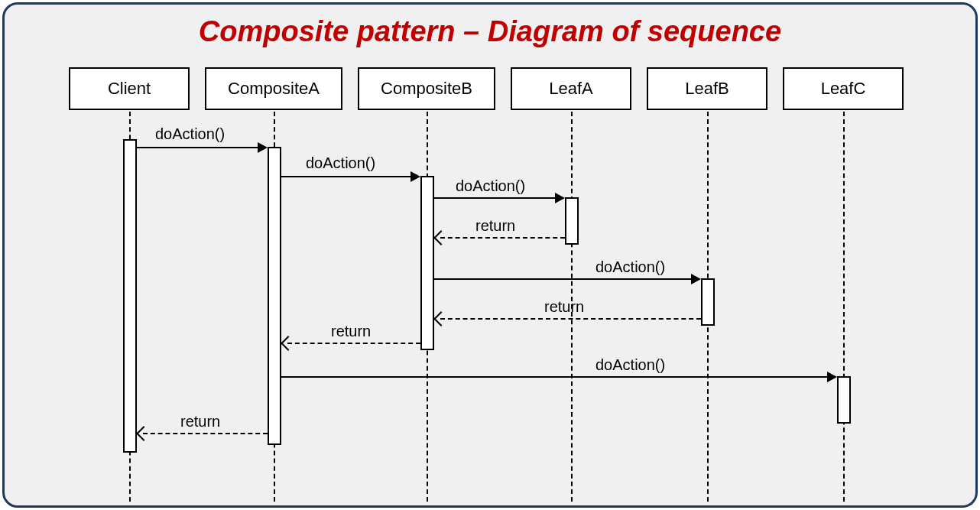  I want to click on lifeline-leafC, so click(844, 307).